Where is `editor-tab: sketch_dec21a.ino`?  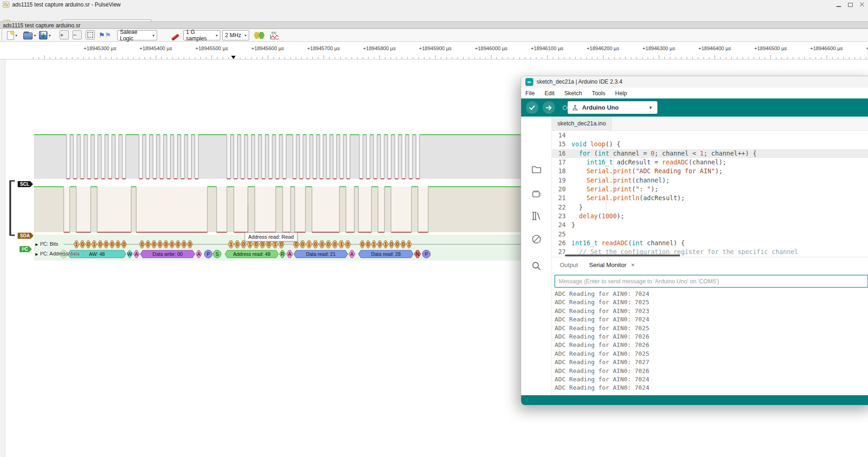
editor-tab: sketch_dec21a.ino is located at coordinates (582, 124).